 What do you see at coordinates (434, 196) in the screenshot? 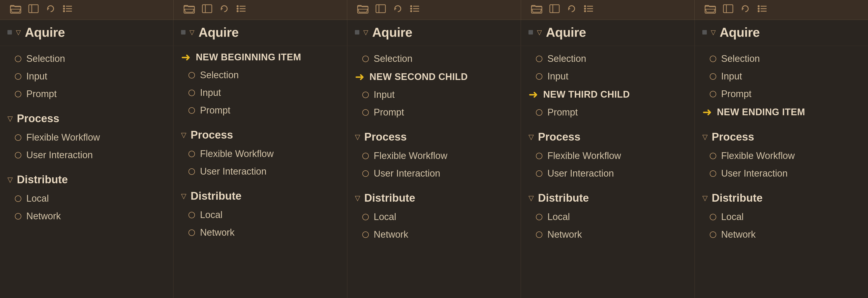
I see `panel-3-distribute-header: ▽ Distribute` at bounding box center [434, 196].